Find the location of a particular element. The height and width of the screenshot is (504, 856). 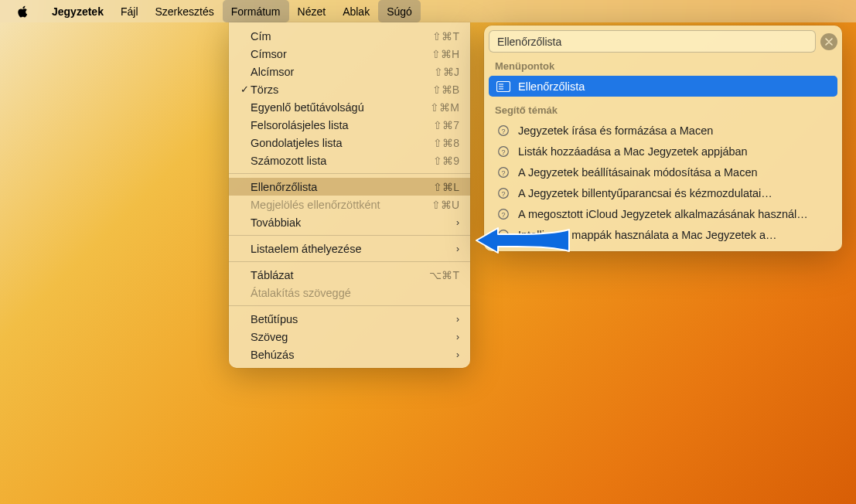

help-topic-item: ? A Jegyzetek billentyűparancsai és kézm… is located at coordinates (663, 193).